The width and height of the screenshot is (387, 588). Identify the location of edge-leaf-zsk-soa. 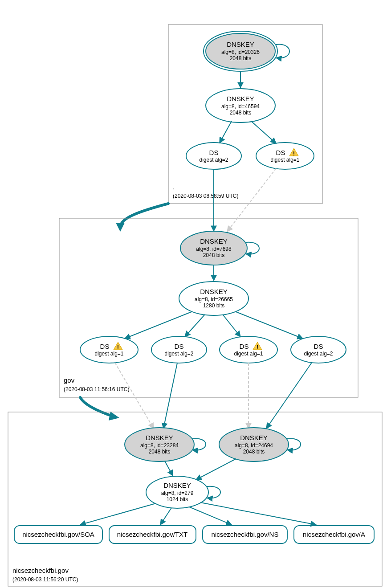
(118, 514).